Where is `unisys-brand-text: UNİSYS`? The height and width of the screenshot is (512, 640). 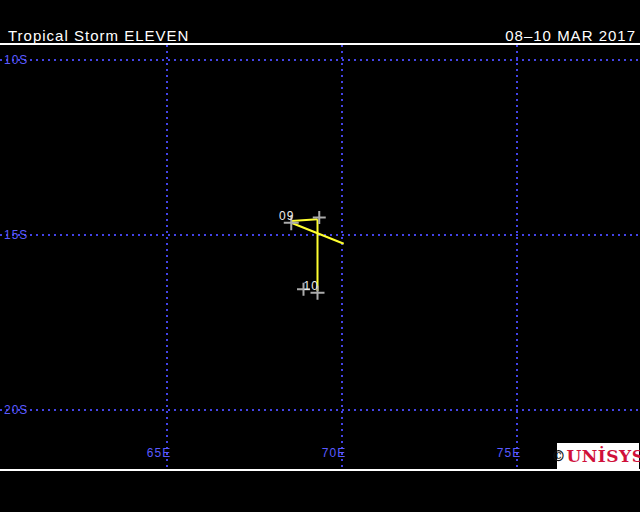 unisys-brand-text: UNİSYS is located at coordinates (604, 456).